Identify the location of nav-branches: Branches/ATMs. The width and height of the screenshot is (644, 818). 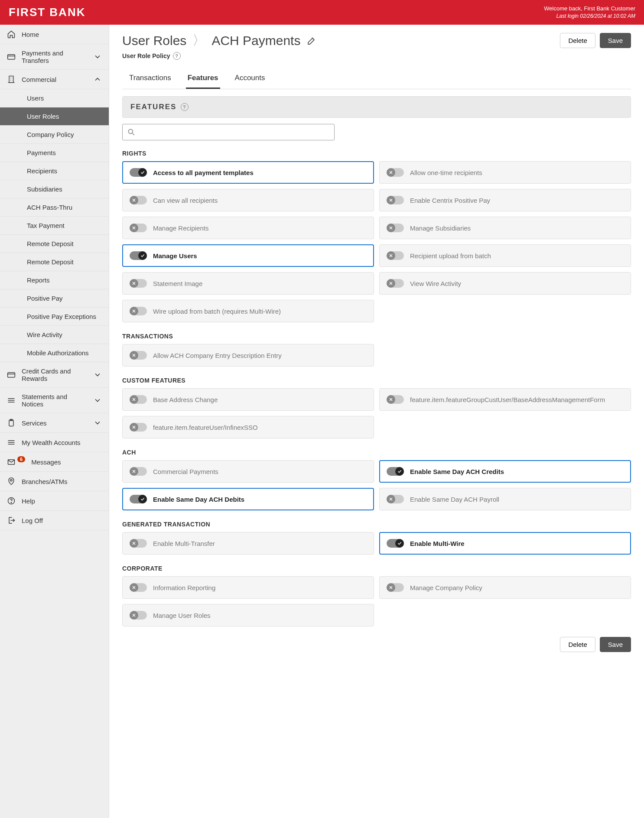
(55, 482).